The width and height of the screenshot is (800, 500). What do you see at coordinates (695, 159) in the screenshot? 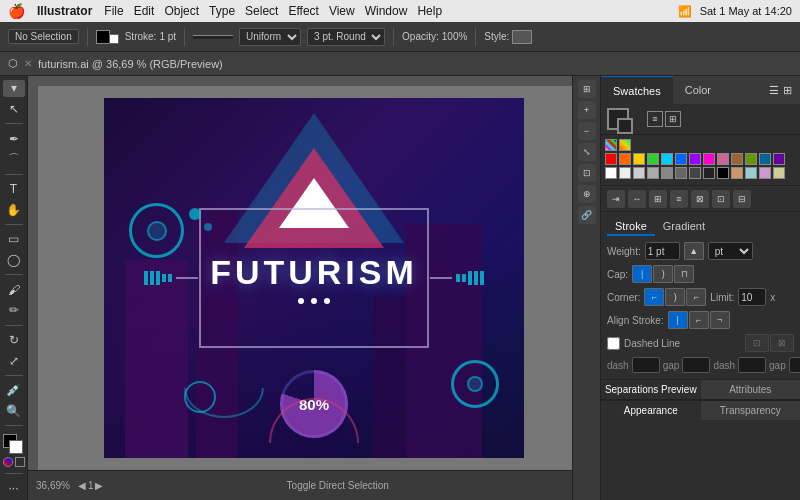
I see `swatch-purple` at bounding box center [695, 159].